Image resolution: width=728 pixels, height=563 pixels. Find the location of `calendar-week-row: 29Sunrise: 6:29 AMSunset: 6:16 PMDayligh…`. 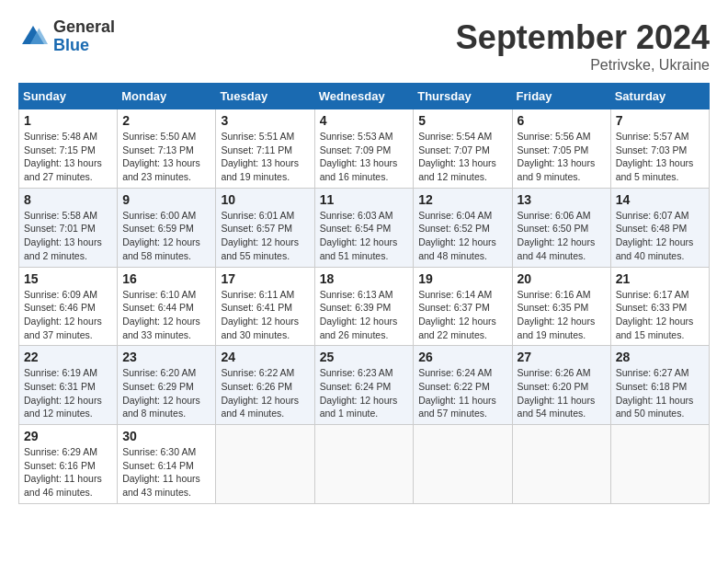

calendar-week-row: 29Sunrise: 6:29 AMSunset: 6:16 PMDayligh… is located at coordinates (364, 465).